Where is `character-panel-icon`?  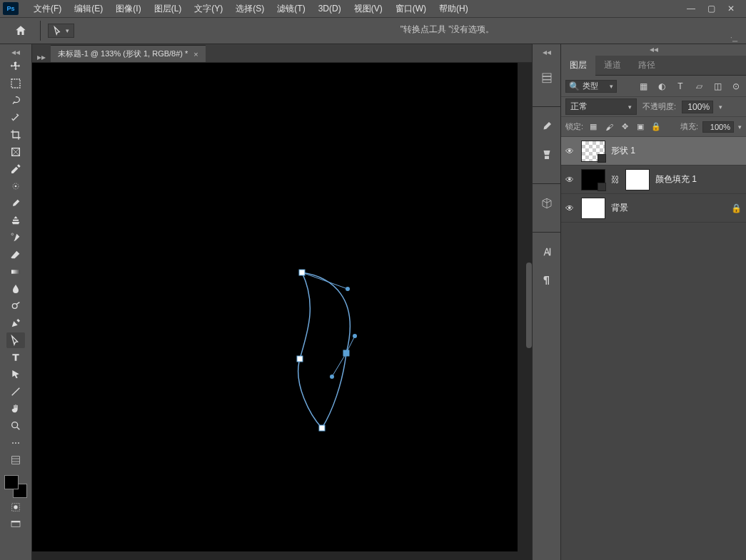
character-panel-icon is located at coordinates (547, 252).